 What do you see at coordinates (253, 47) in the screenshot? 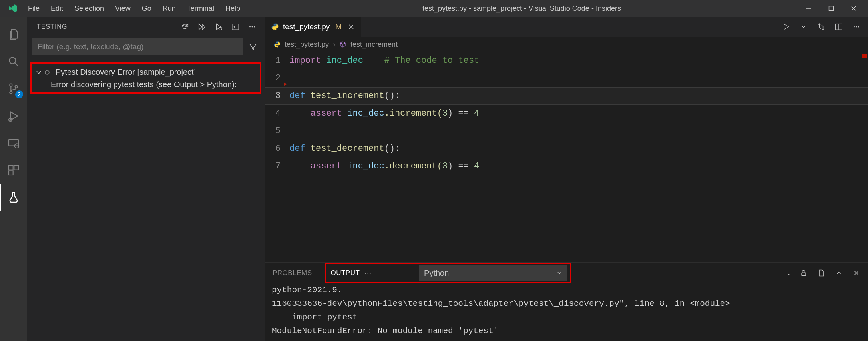
I see `funnel-icon` at bounding box center [253, 47].